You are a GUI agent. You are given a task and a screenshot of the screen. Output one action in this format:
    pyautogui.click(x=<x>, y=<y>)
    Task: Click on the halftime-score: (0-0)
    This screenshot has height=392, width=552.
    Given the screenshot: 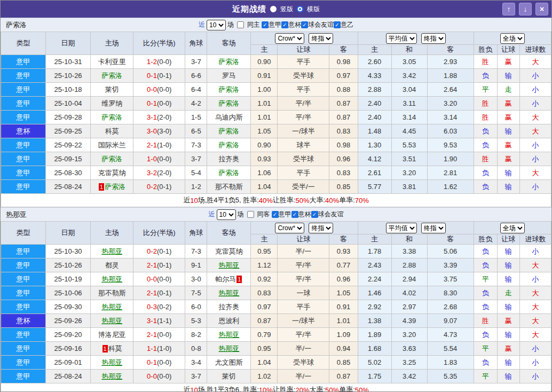 What is the action you would take?
    pyautogui.click(x=164, y=362)
    